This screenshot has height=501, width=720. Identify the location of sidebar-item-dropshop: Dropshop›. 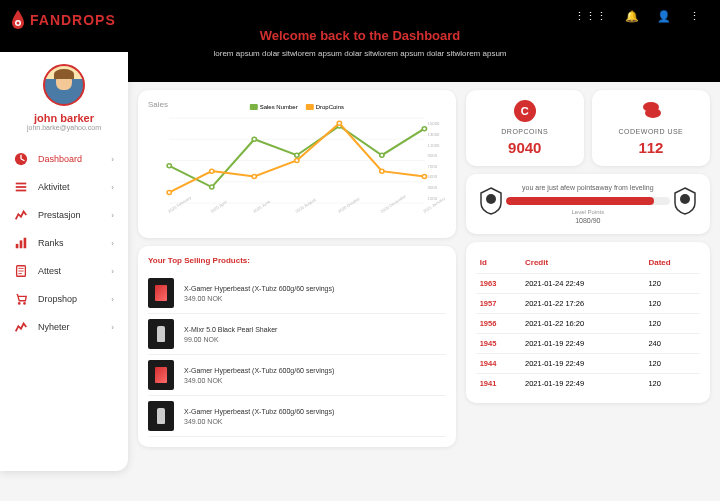
(64, 299).